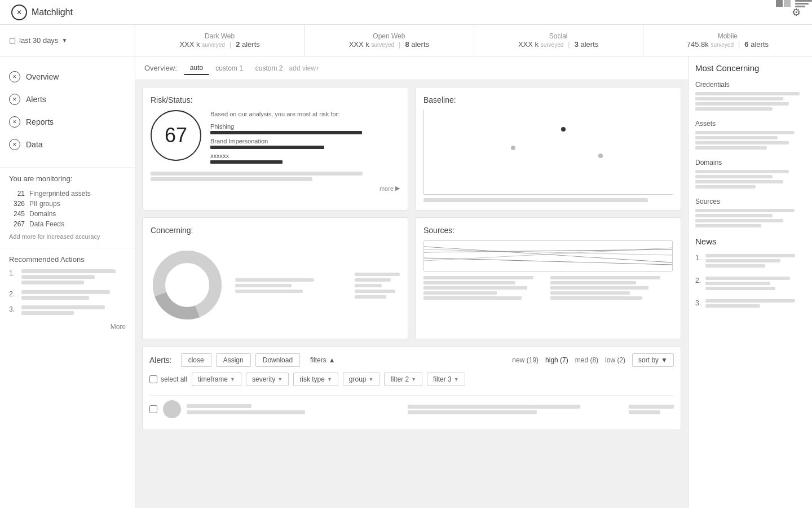 The image size is (812, 508). What do you see at coordinates (615, 360) in the screenshot?
I see `tab-low: low (2)` at bounding box center [615, 360].